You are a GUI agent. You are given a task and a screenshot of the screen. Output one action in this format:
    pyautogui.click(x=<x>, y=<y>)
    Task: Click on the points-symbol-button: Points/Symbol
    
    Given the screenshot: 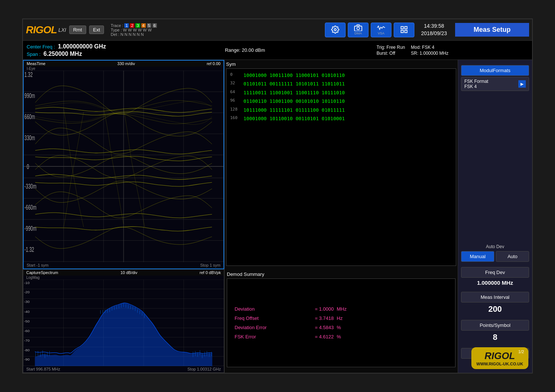 What is the action you would take?
    pyautogui.click(x=495, y=325)
    